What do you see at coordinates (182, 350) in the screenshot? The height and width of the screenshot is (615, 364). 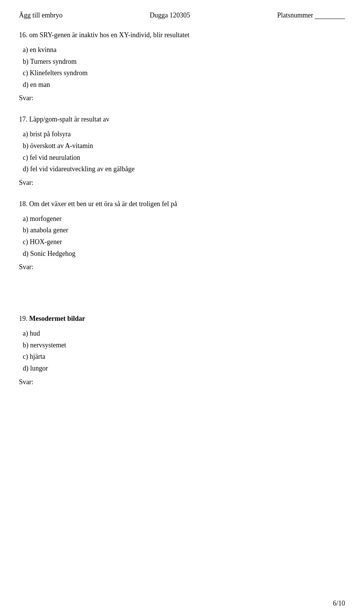 I see `question-19: 19. Mesodermet bildar a) hud b) nervsyst…` at bounding box center [182, 350].